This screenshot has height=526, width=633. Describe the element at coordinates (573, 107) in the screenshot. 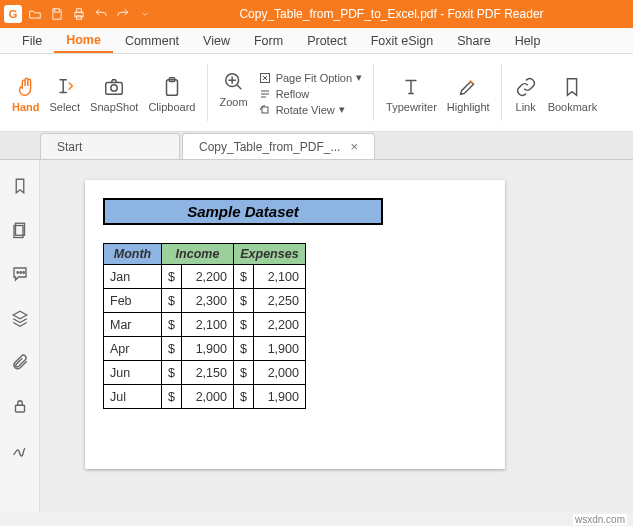

I see `bookmark-label: Bookmark` at that location.